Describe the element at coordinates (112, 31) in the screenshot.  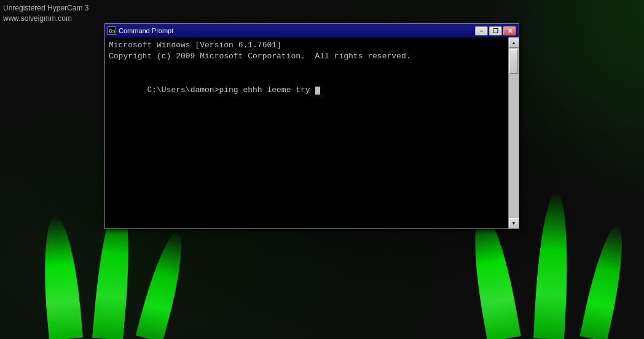
I see `cmd-icon-label: C:\` at that location.